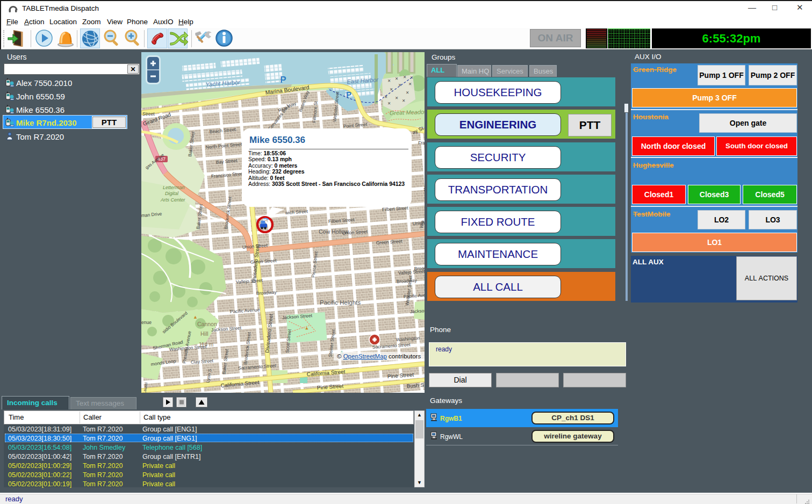 This screenshot has height=504, width=812. What do you see at coordinates (419, 268) in the screenshot?
I see `svg-text: Broad` at bounding box center [419, 268].